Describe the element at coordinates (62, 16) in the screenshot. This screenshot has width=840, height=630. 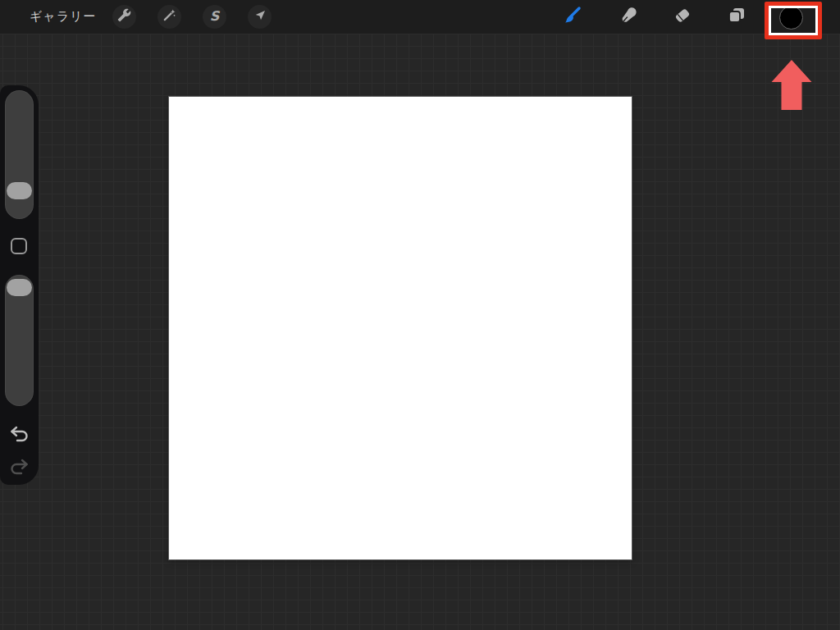
I see `gallery-button: ギャラリー` at that location.